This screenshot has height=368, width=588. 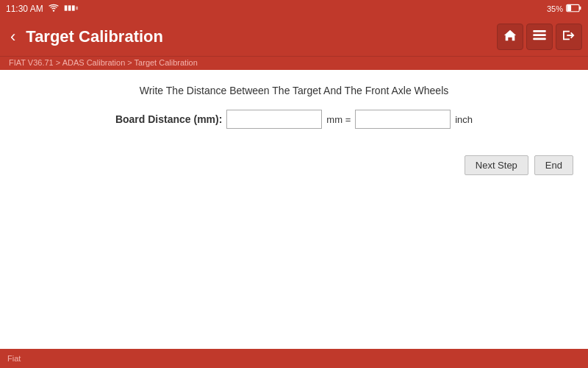 I want to click on back-button: ‹, so click(x=13, y=37).